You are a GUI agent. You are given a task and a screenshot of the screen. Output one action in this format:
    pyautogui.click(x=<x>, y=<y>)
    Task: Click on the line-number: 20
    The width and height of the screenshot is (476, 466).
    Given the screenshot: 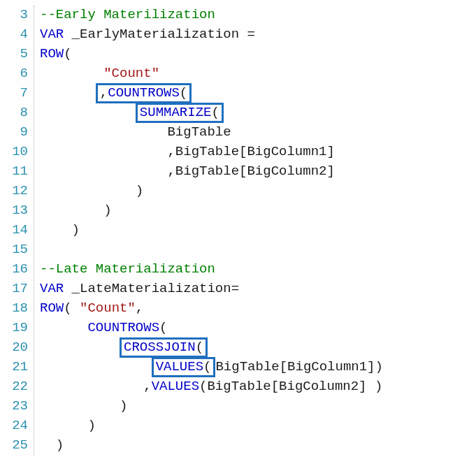 What is the action you would take?
    pyautogui.click(x=17, y=348)
    